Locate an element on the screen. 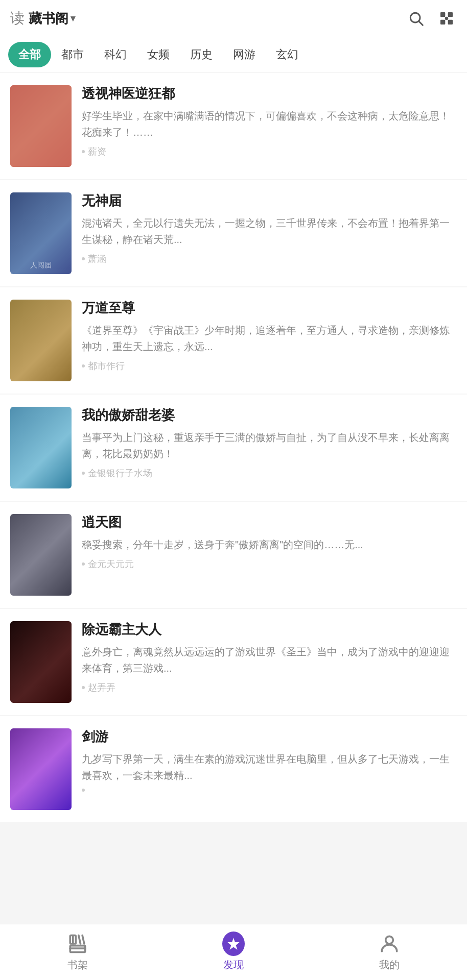 Image resolution: width=467 pixels, height=980 pixels. book-desc: 《道界至尊》《宇宙战王》少年时期，追逐着年，至方通人，寻求造物，亲测修炼神功，重… is located at coordinates (269, 338).